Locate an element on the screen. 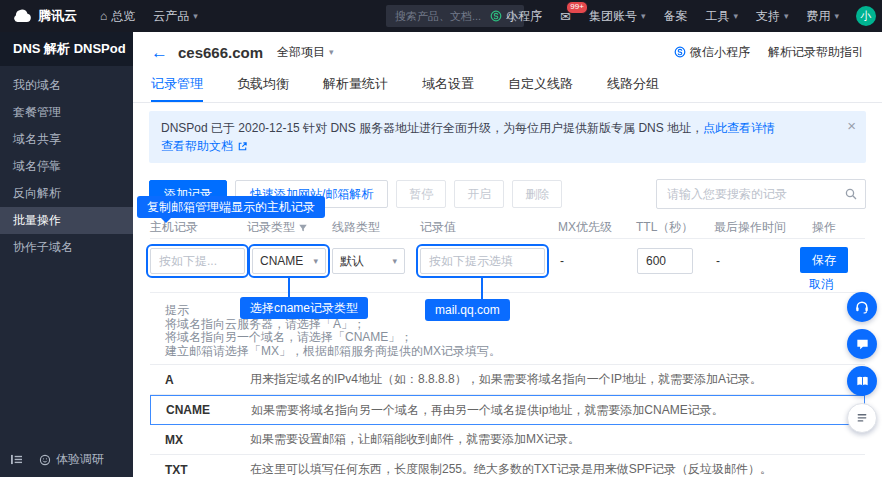 The image size is (882, 477). nav-cloud-products: 云产品 ▾ is located at coordinates (176, 16).